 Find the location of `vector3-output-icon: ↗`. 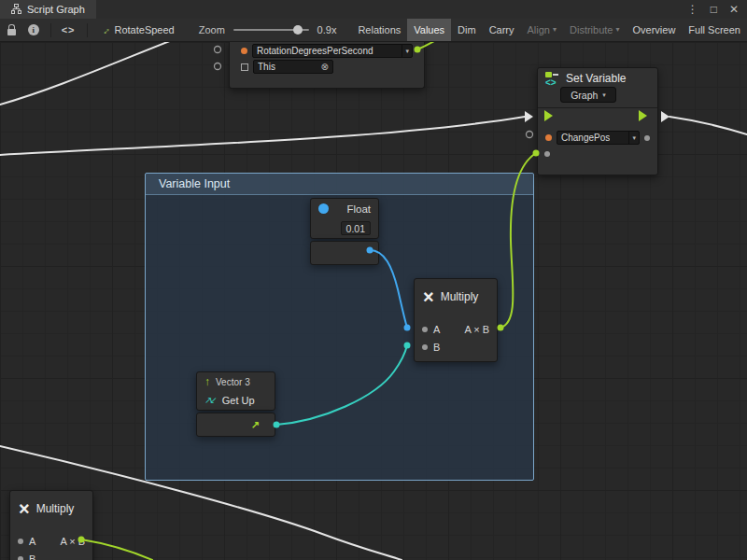

vector3-output-icon: ↗ is located at coordinates (256, 426).